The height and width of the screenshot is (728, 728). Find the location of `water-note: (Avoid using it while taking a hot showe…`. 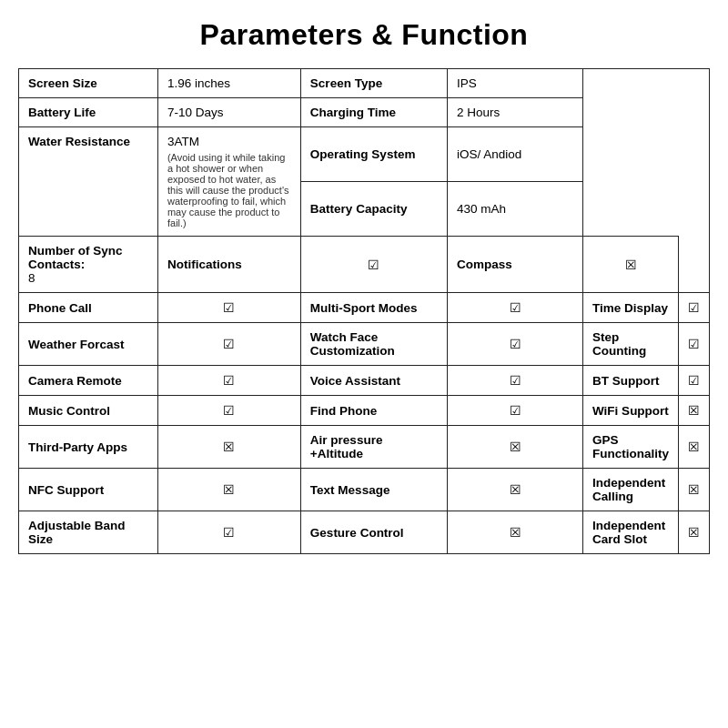

water-note: (Avoid using it while taking a hot showe… is located at coordinates (229, 190).